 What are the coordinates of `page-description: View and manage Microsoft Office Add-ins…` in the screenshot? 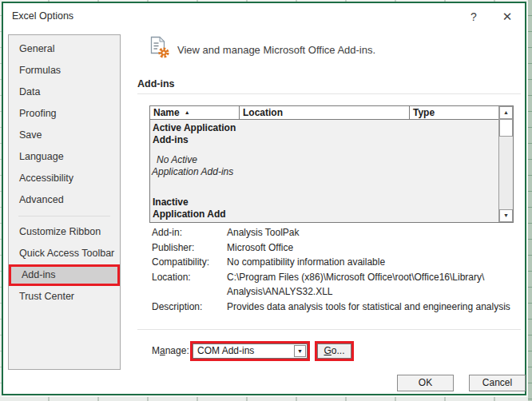 It's located at (276, 50).